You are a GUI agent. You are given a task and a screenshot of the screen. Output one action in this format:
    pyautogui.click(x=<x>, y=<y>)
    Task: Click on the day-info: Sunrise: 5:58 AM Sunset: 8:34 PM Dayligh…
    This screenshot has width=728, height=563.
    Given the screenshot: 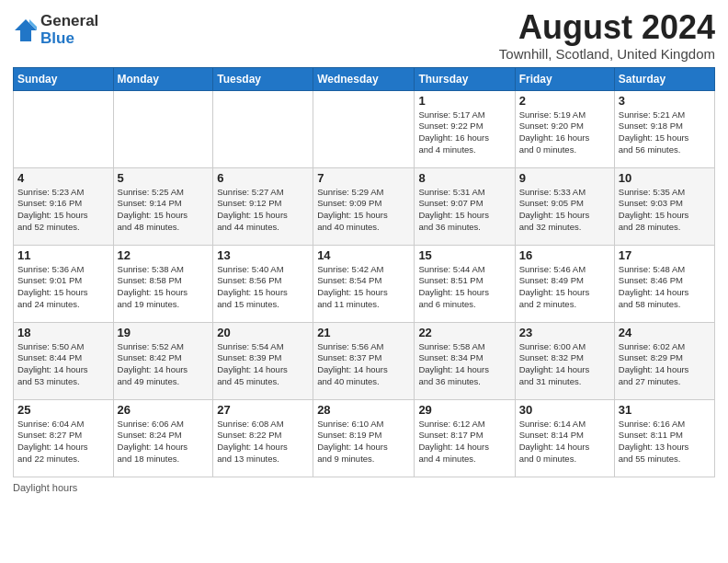 What is the action you would take?
    pyautogui.click(x=464, y=364)
    